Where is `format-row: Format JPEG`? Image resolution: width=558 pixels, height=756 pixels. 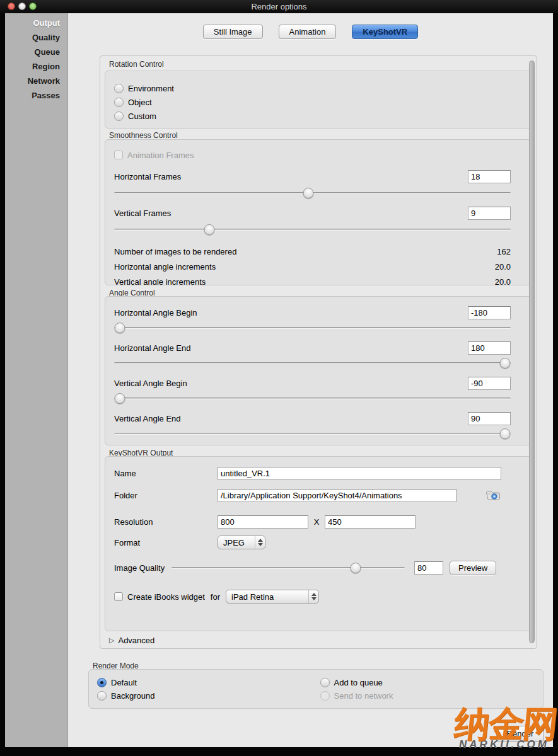
format-row: Format JPEG is located at coordinates (308, 542).